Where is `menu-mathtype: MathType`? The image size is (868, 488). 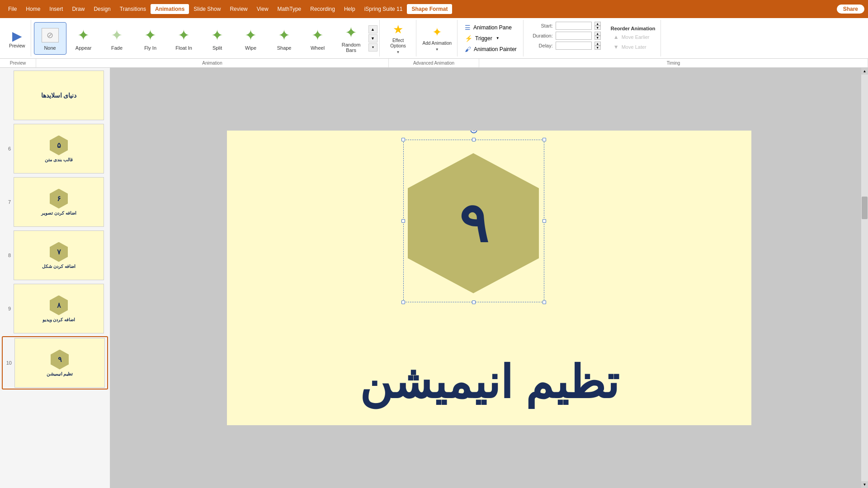 menu-mathtype: MathType is located at coordinates (289, 9).